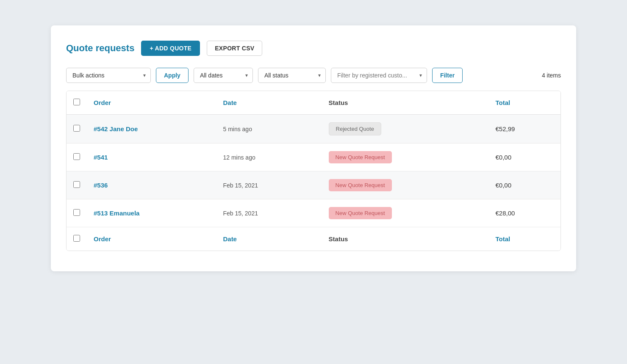 This screenshot has height=364, width=627. What do you see at coordinates (77, 102) in the screenshot?
I see `select-all-checkbox` at bounding box center [77, 102].